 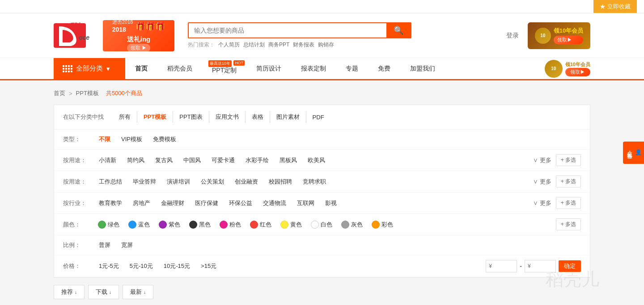 What do you see at coordinates (352, 225) in the screenshot?
I see `filter-color-item-8: 灰色` at bounding box center [352, 225].